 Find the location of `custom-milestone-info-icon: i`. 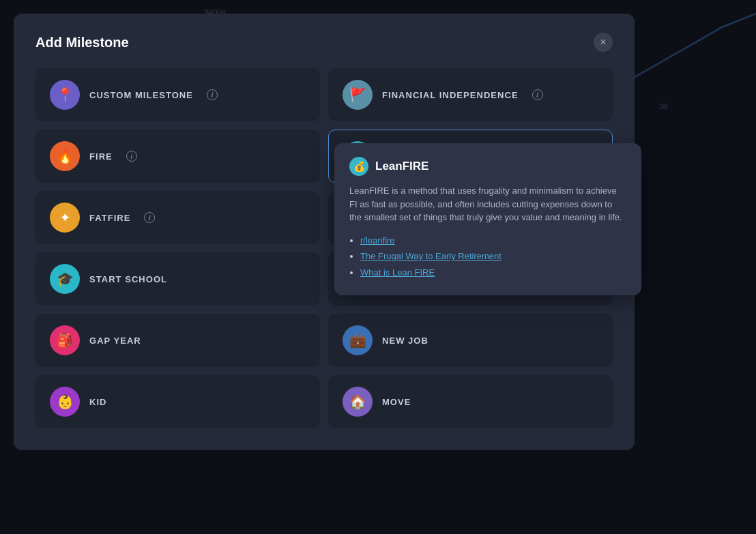

custom-milestone-info-icon: i is located at coordinates (212, 95).